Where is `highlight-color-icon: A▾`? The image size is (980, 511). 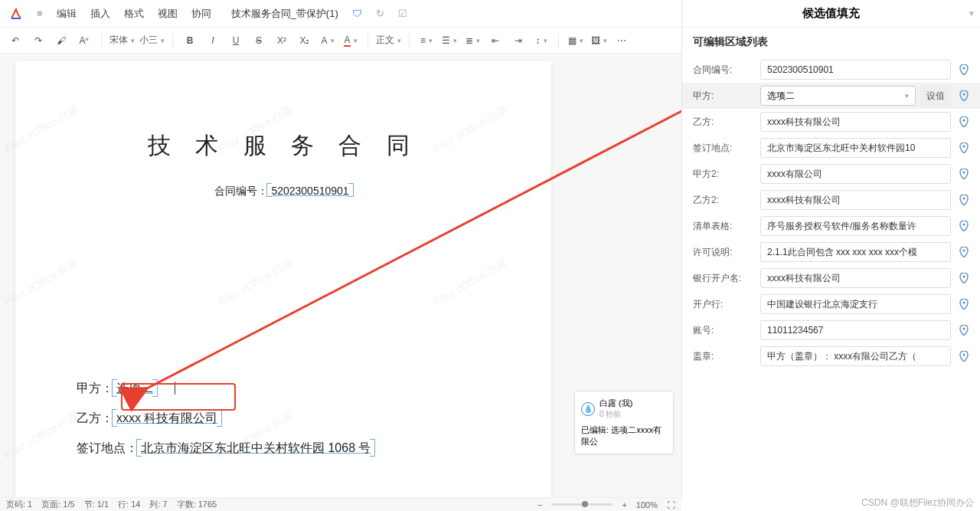
highlight-color-icon: A▾ is located at coordinates (328, 41).